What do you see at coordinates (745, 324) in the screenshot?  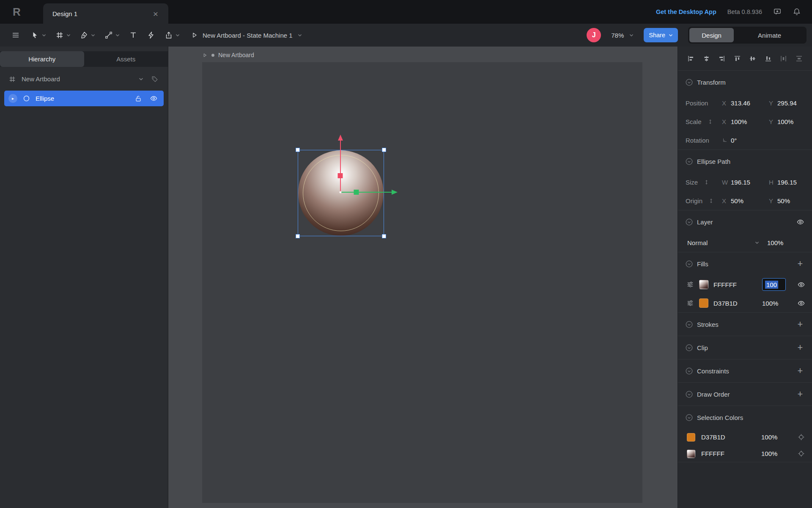 I see `section-strokes-header: Strokes +` at bounding box center [745, 324].